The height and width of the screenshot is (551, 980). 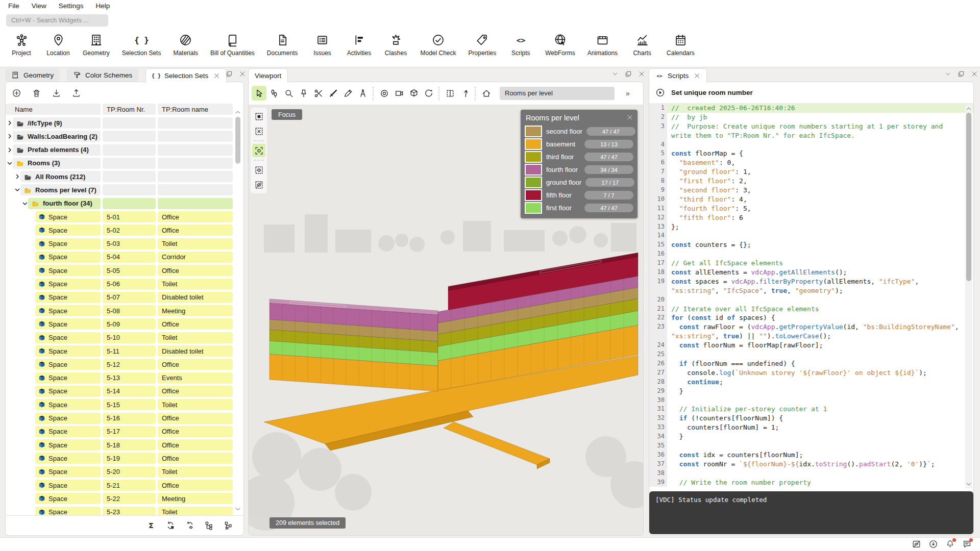 What do you see at coordinates (121, 204) in the screenshot?
I see `tree-folder-row: fourth floor (34)` at bounding box center [121, 204].